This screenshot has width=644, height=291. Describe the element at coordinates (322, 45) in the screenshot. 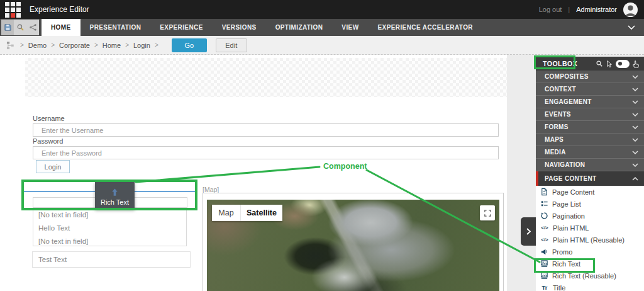

I see `breadcrumb-bar: > Demo > Corporate > Home > Login > Go E…` at that location.